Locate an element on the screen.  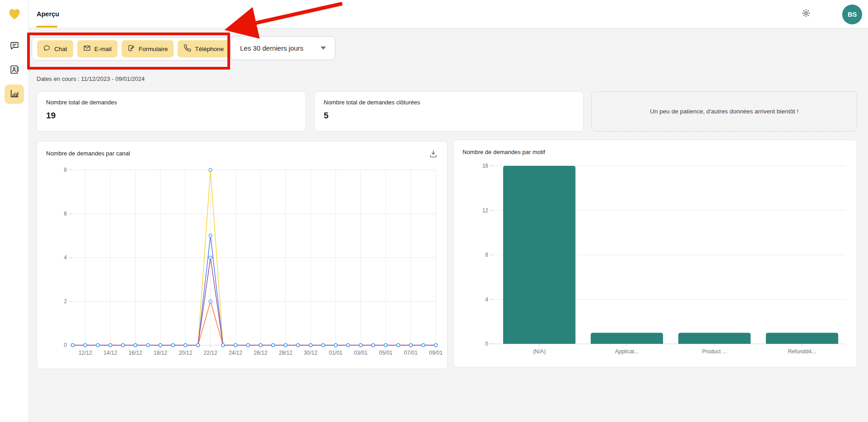
svg-text: 18/12 is located at coordinates (160, 353).